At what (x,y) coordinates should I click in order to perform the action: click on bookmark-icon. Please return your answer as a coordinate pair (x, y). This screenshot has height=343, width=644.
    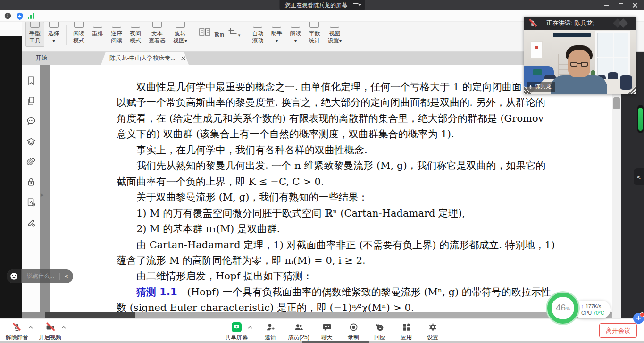
    Looking at the image, I should click on (31, 81).